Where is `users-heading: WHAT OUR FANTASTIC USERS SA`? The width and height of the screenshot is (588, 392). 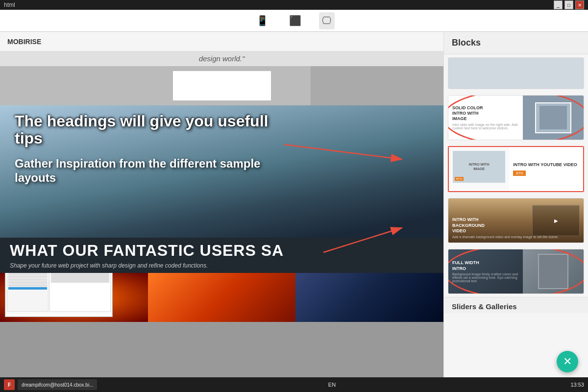 users-heading: WHAT OUR FANTASTIC USERS SA is located at coordinates (221, 251).